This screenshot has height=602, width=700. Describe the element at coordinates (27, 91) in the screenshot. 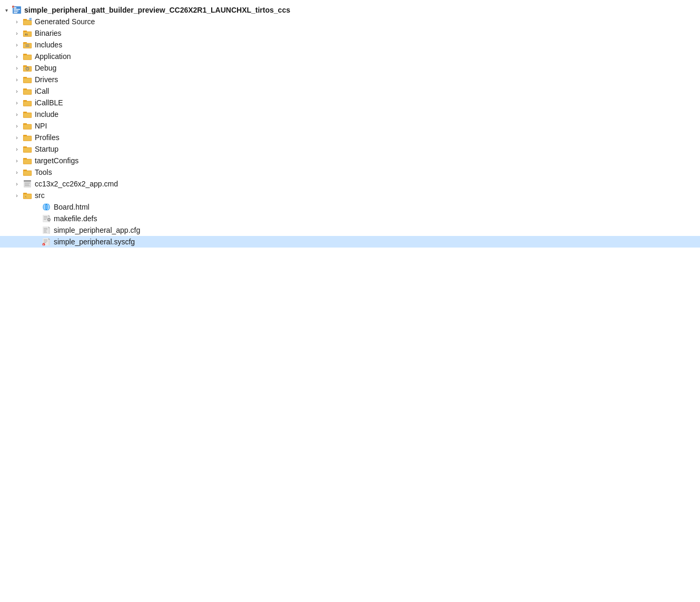

I see `icall-icon` at that location.